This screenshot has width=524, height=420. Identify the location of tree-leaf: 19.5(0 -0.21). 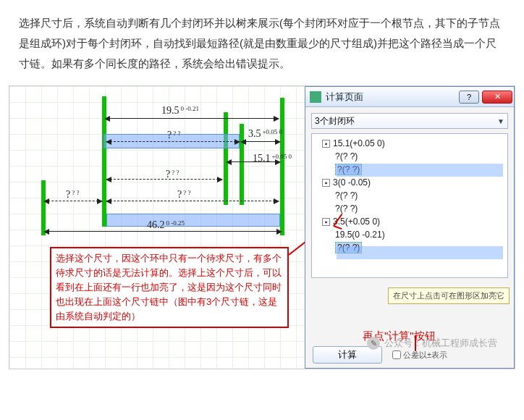
(410, 235).